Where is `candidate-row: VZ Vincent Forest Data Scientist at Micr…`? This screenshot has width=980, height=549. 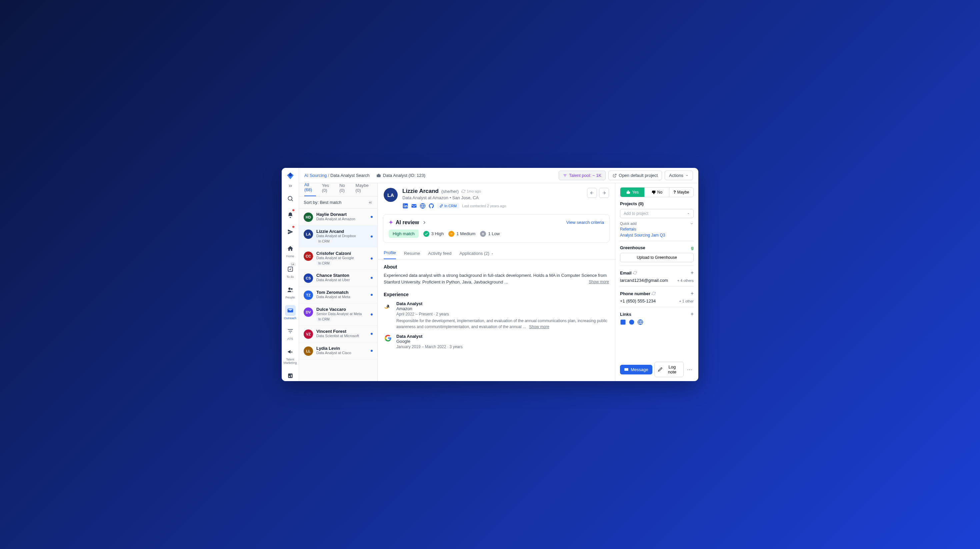 candidate-row: VZ Vincent Forest Data Scientist at Micr… is located at coordinates (338, 334).